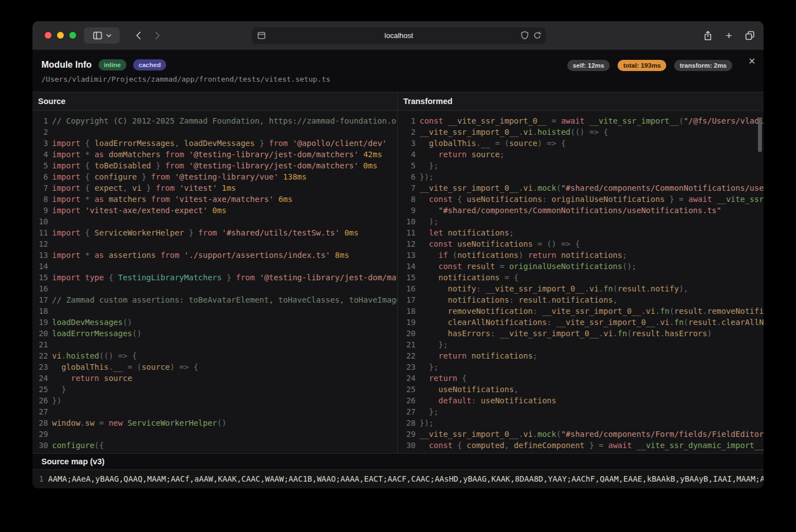 The height and width of the screenshot is (532, 796). Describe the element at coordinates (215, 345) in the screenshot. I see `code-line: 21` at that location.